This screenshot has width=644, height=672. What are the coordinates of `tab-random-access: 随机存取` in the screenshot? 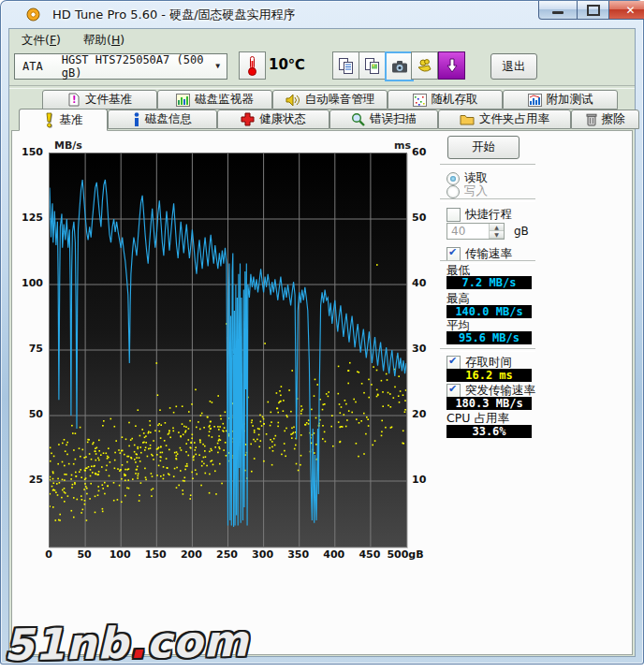 It's located at (446, 99).